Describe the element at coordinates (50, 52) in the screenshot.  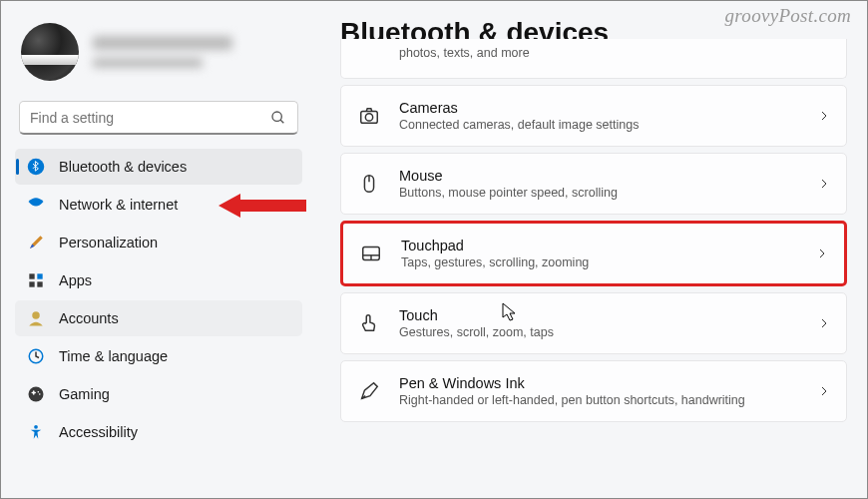
I see `avatar` at that location.